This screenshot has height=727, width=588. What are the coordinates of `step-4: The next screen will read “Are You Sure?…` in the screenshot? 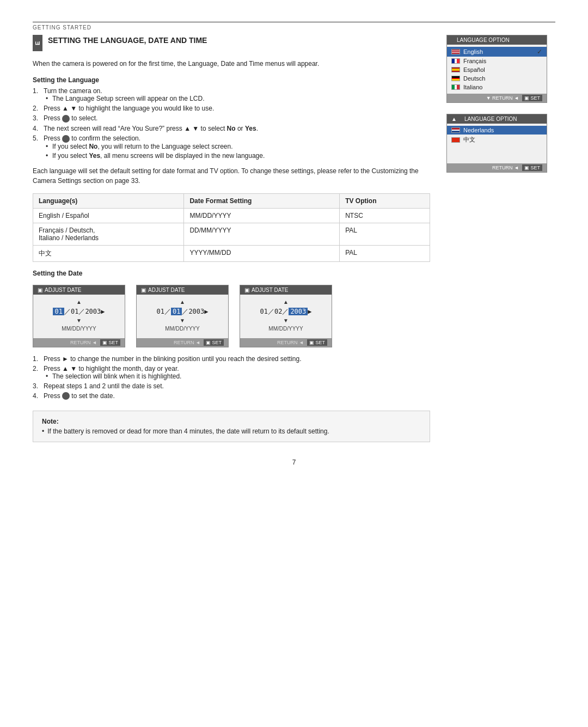 It's located at (231, 129).